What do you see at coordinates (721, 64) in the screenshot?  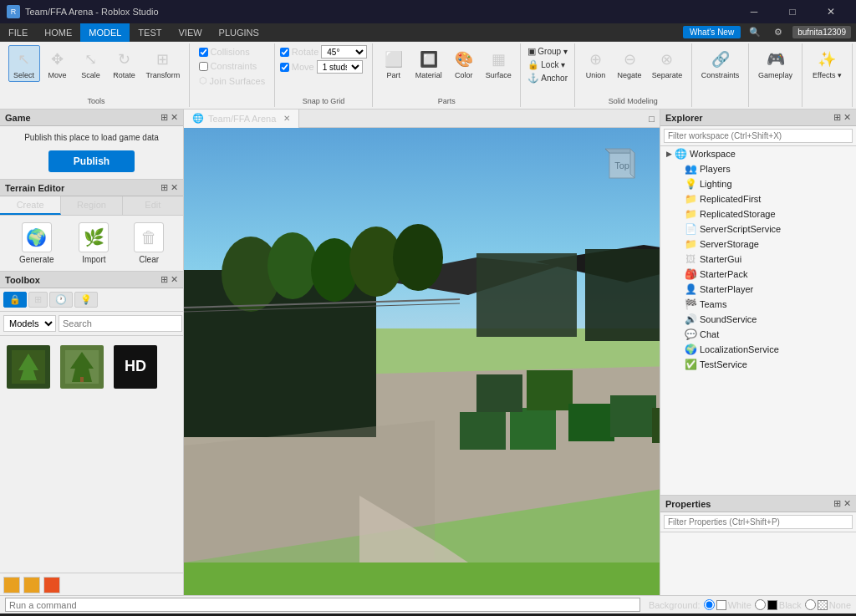 I see `constraints2-button: 🔗 Constraints` at bounding box center [721, 64].